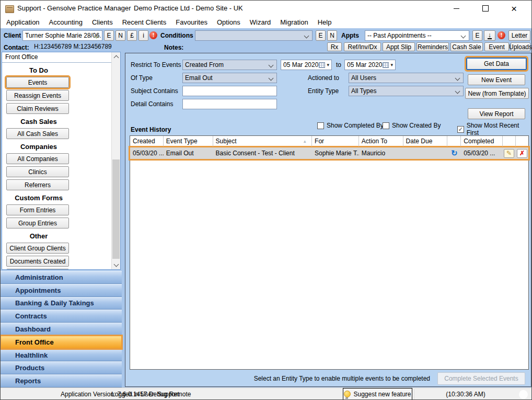 Image resolution: width=532 pixels, height=400 pixels. I want to click on entity-type-value: All Types, so click(364, 91).